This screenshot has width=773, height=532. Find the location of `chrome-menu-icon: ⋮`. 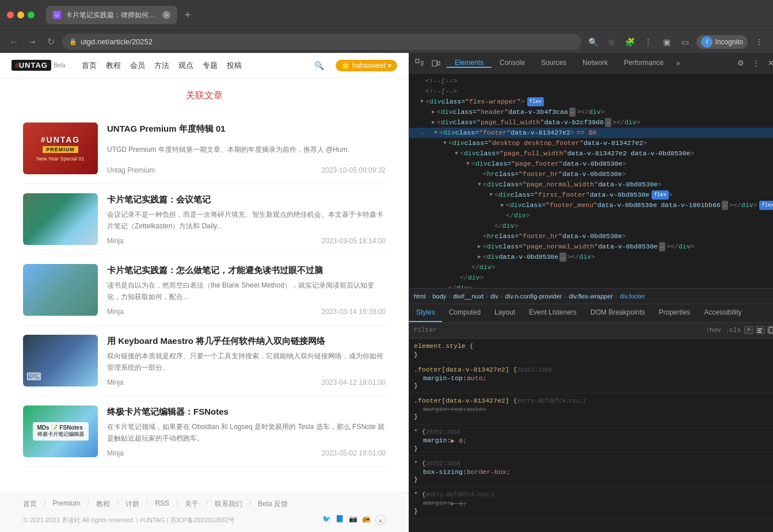

chrome-menu-icon: ⋮ is located at coordinates (759, 42).